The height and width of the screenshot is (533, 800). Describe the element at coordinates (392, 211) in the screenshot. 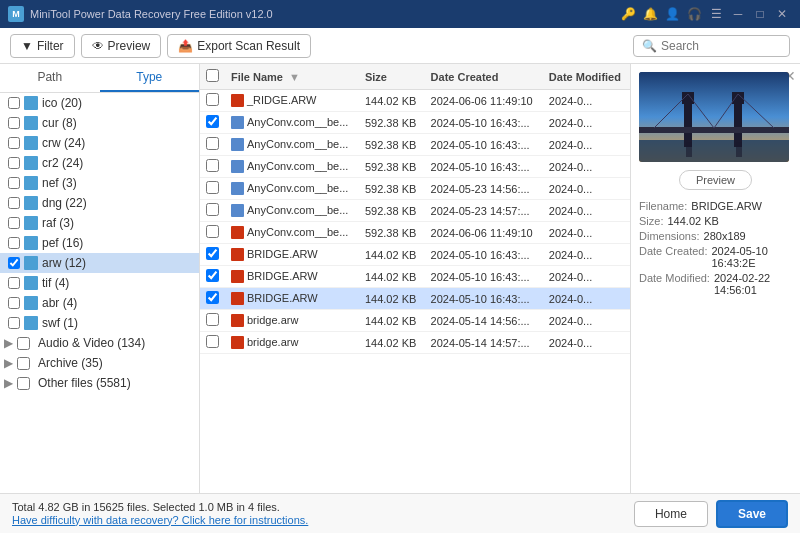

I see `row-size-5: 592.38 KB` at that location.